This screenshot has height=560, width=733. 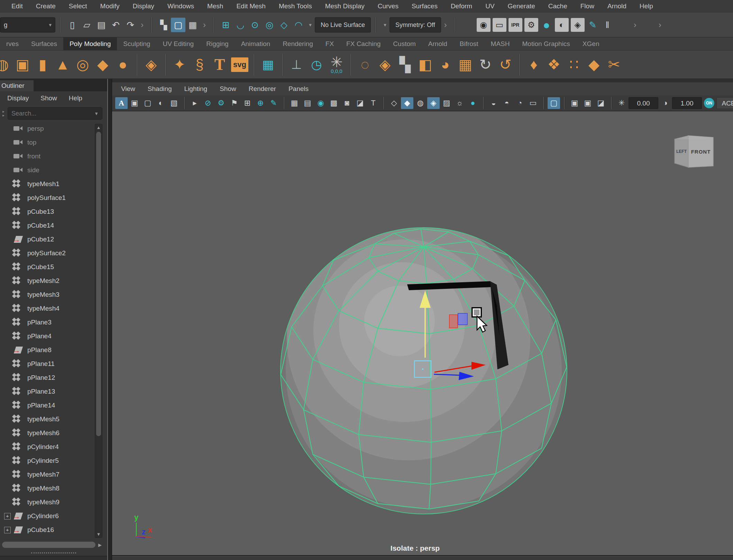 What do you see at coordinates (103, 65) in the screenshot?
I see `poly-pyramid-icon: ◆` at bounding box center [103, 65].